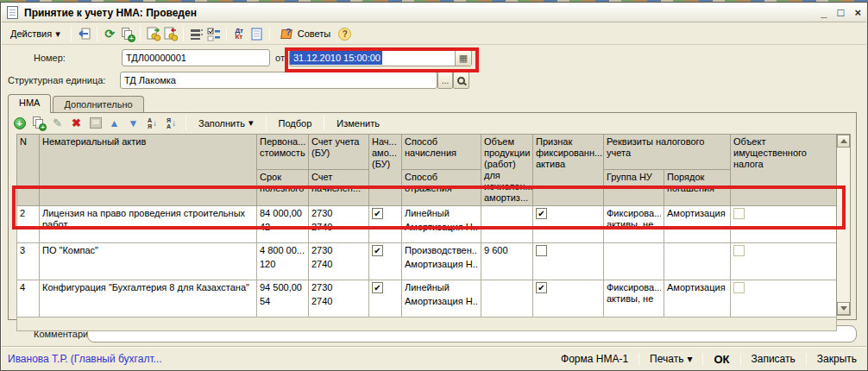  I want to click on document-structure-icon, so click(197, 35).